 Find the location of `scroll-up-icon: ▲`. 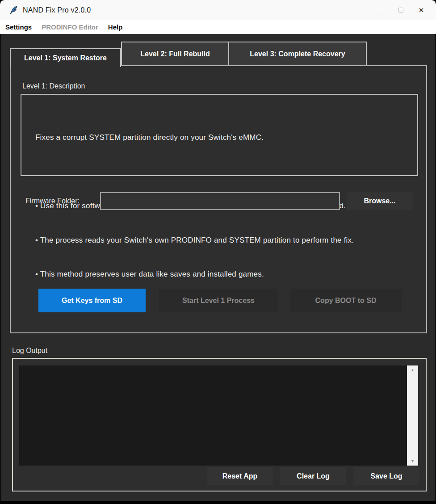

scroll-up-icon: ▲ is located at coordinates (413, 370).